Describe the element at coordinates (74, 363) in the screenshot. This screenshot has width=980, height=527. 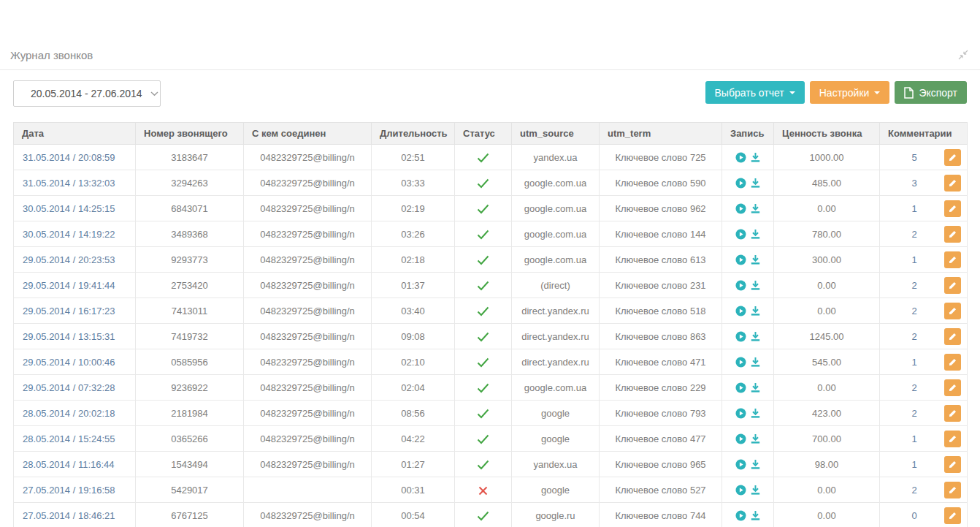
I see `call-date-cell: 29.05.2014 / 10:00:46` at that location.